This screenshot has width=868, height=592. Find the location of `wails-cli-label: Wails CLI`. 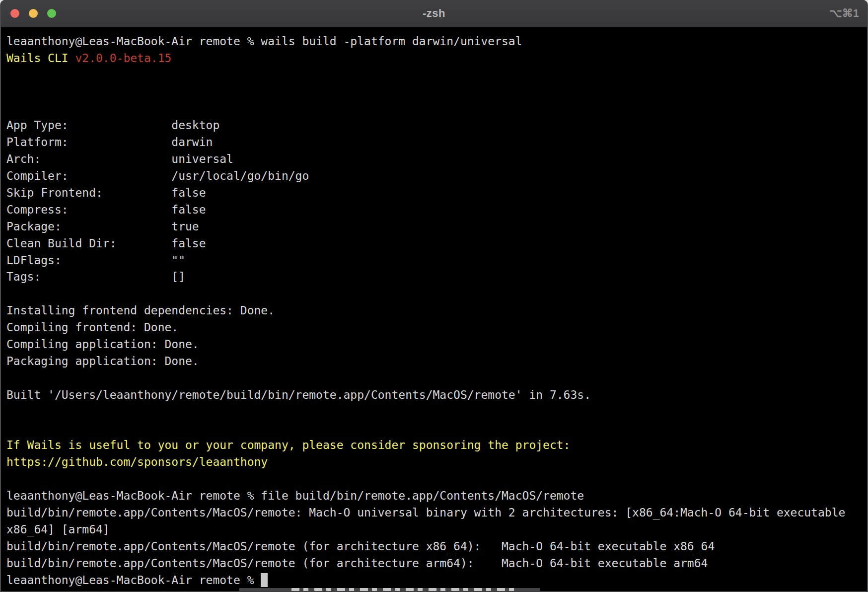

wails-cli-label: Wails CLI is located at coordinates (41, 58).